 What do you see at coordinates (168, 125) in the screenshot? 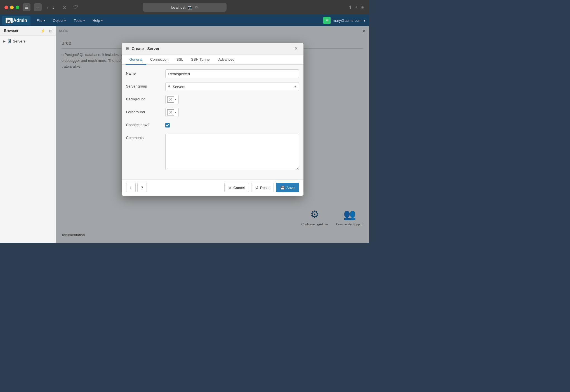
I see `connect-now-checkbox` at bounding box center [168, 125].